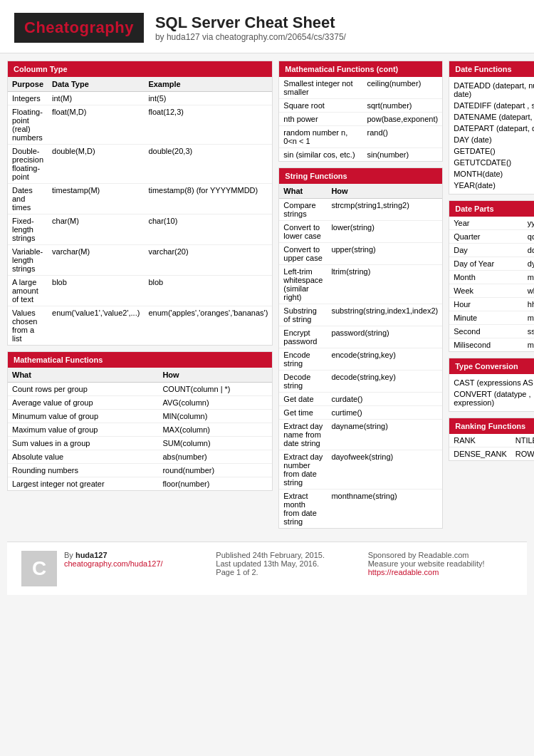 Image resolution: width=534 pixels, height=756 pixels. What do you see at coordinates (360, 120) in the screenshot?
I see `table-row: nth powerpow(base,exponent)` at bounding box center [360, 120].